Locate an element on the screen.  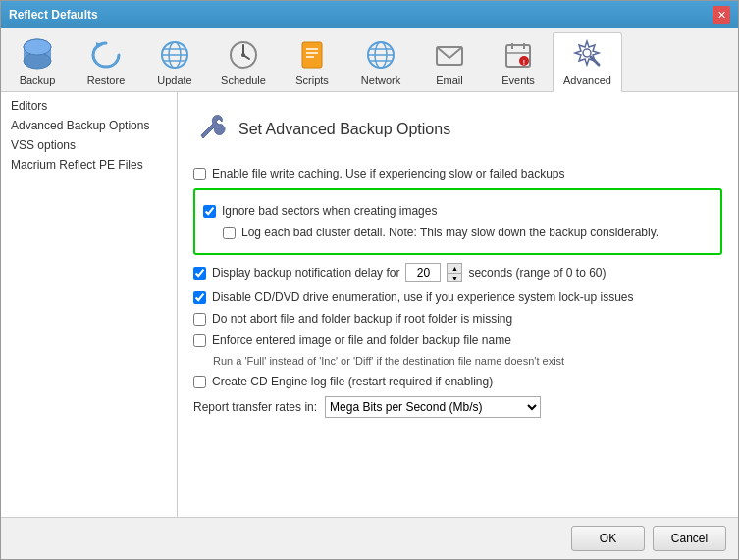
checkbox-ignore-bad-sectors is located at coordinates (210, 212).